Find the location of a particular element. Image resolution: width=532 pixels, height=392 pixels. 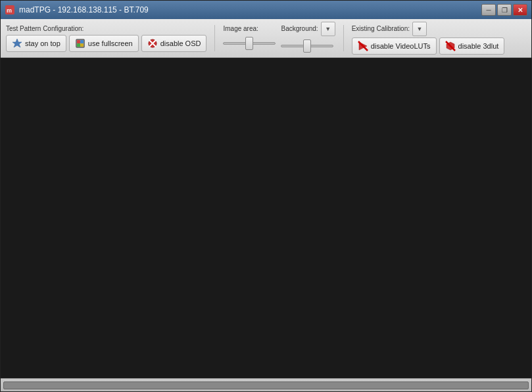

restore-button: ❐ is located at coordinates (504, 10).